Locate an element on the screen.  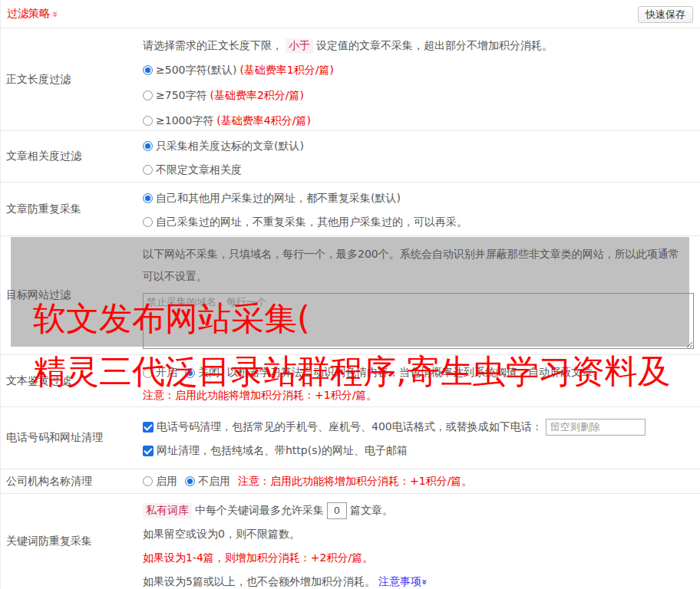
header-bar: 过滤策略 » 快速保存 is located at coordinates (350, 14).